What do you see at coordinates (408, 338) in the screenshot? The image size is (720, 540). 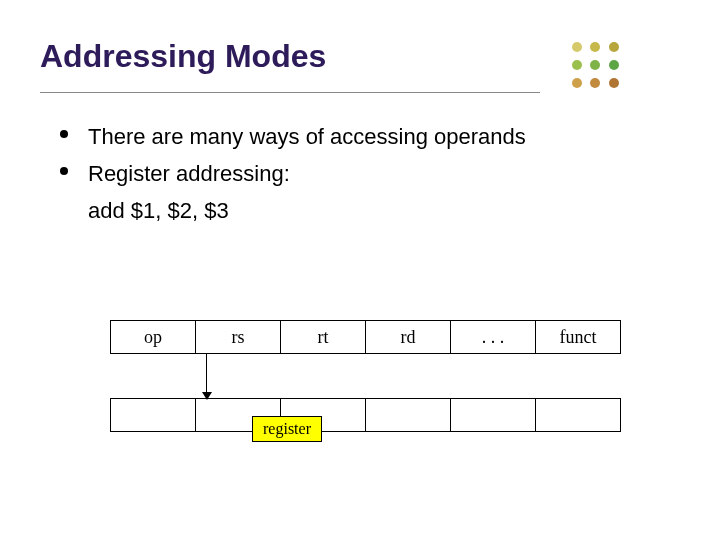 I see `field-rd: rd` at bounding box center [408, 338].